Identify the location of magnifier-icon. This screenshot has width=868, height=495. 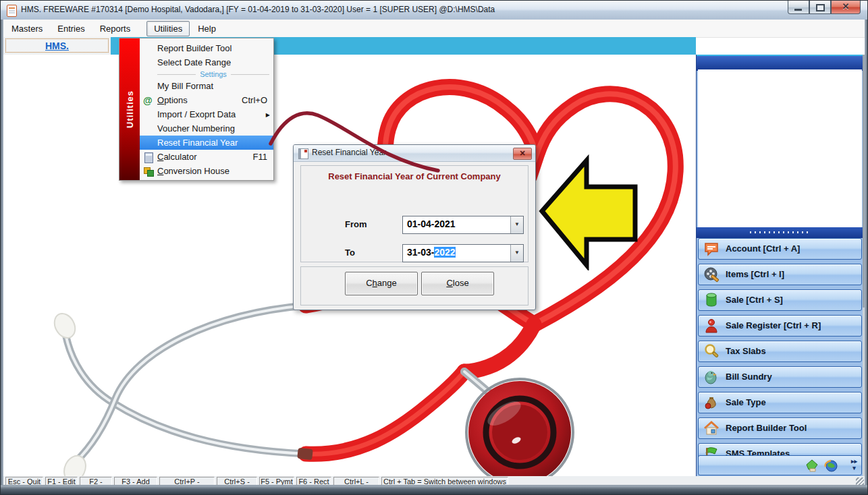
(711, 351).